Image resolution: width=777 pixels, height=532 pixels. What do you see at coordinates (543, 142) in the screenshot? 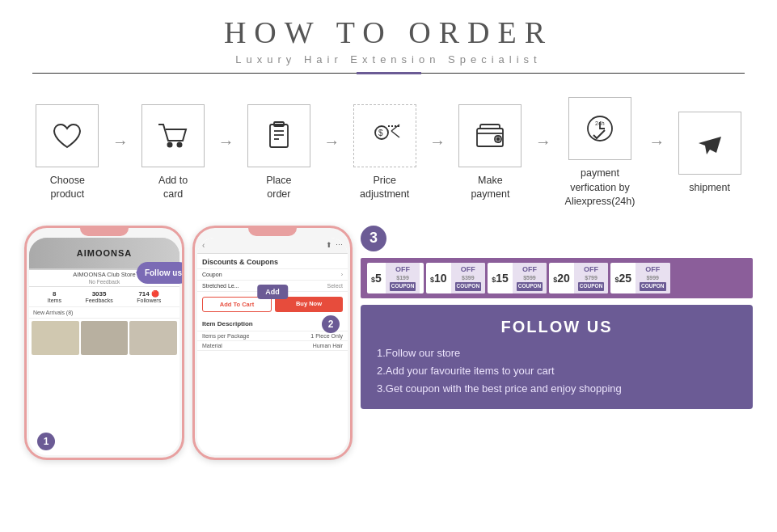
I see `arrow-5: →` at bounding box center [543, 142].